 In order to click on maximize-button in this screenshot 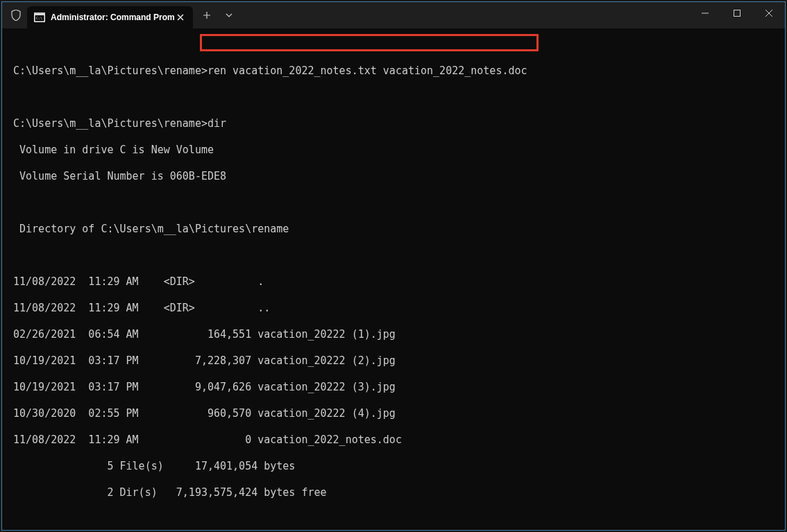, I will do `click(737, 13)`.